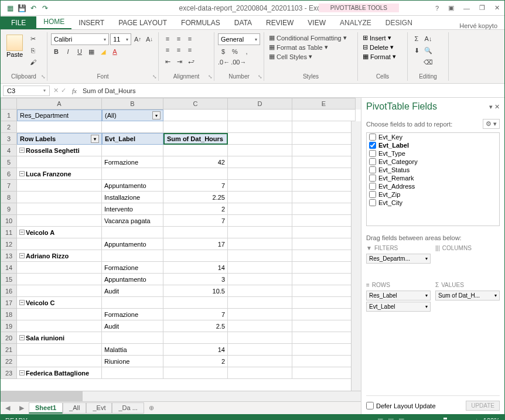 This screenshot has height=420, width=505. Describe the element at coordinates (247, 52) in the screenshot. I see `comma-icon: ,` at that location.